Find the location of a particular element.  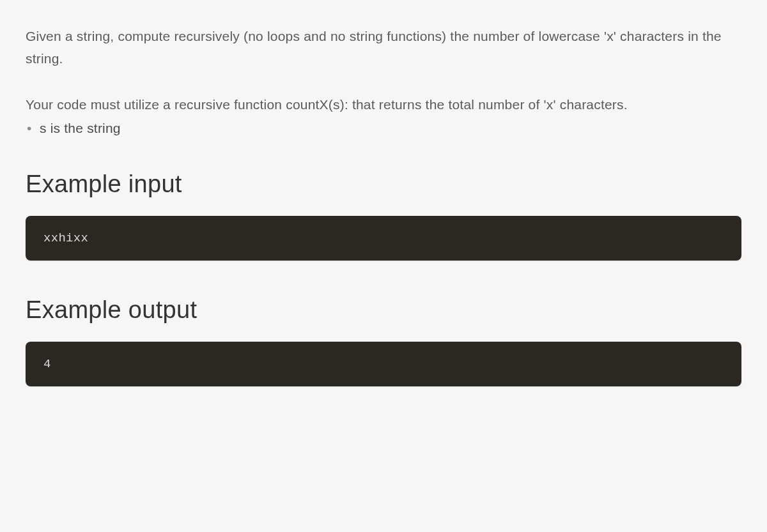

example-input-heading: Example input is located at coordinates (384, 184).